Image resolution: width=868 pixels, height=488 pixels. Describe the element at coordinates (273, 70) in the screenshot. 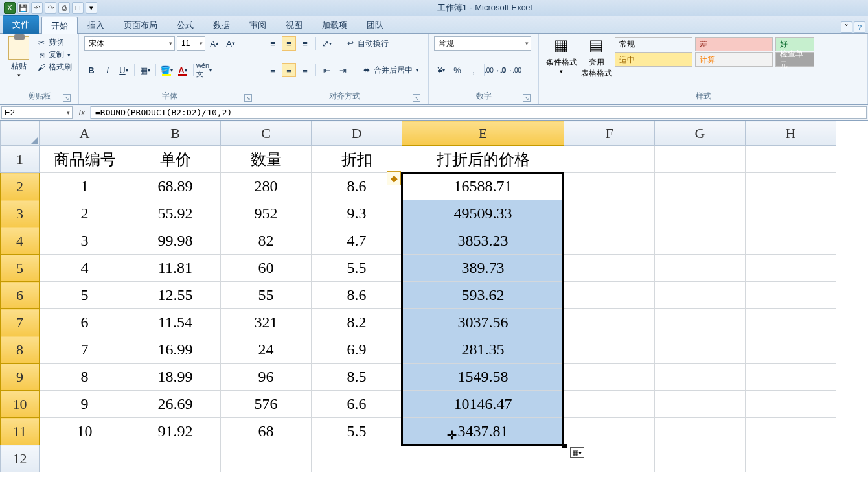

I see `align-left-button: ≡` at that location.